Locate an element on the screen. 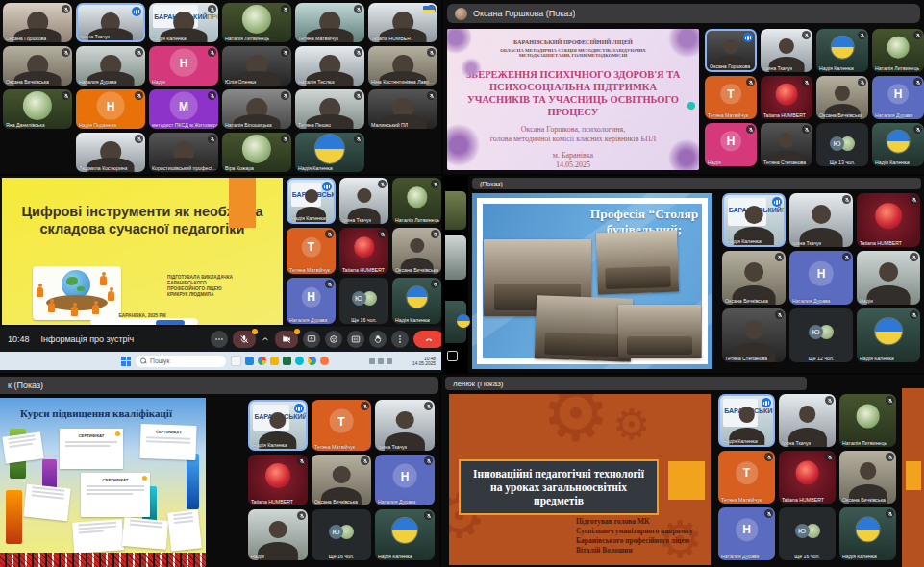  participant-tile: Ю Ще 13 чол. is located at coordinates (842, 144).